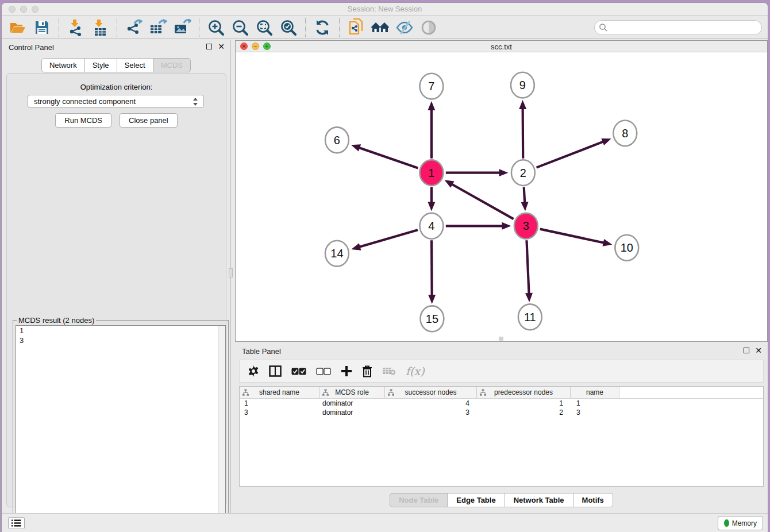  Describe the element at coordinates (476, 500) in the screenshot. I see `tab-edge-table: Edge Table` at that location.